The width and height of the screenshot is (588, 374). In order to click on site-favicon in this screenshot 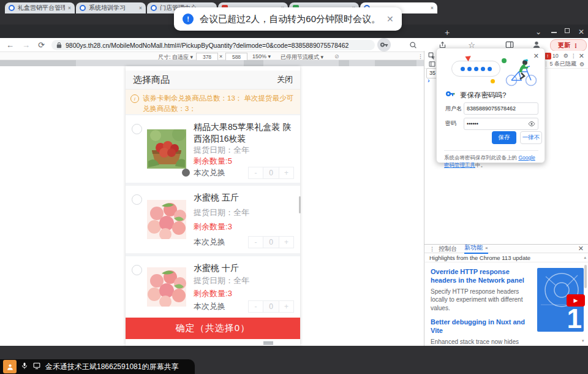, I will do `click(83, 8)`.